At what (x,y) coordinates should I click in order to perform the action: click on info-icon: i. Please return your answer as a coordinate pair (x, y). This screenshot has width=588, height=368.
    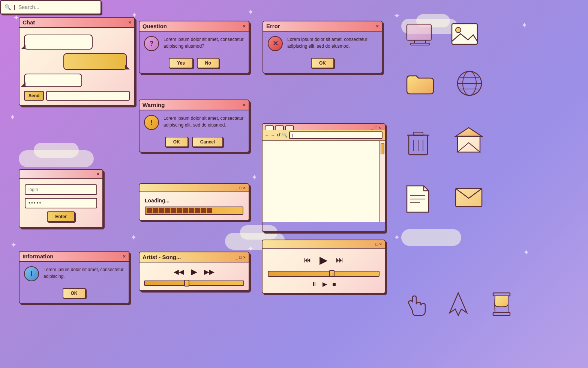
    Looking at the image, I should click on (32, 274).